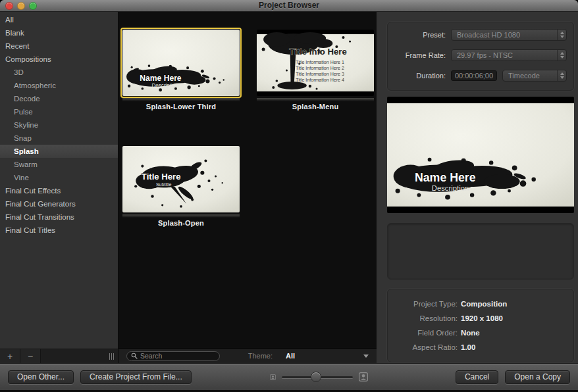 The image size is (578, 392). What do you see at coordinates (481, 304) in the screenshot?
I see `info-row: Project Type:Composition` at bounding box center [481, 304].